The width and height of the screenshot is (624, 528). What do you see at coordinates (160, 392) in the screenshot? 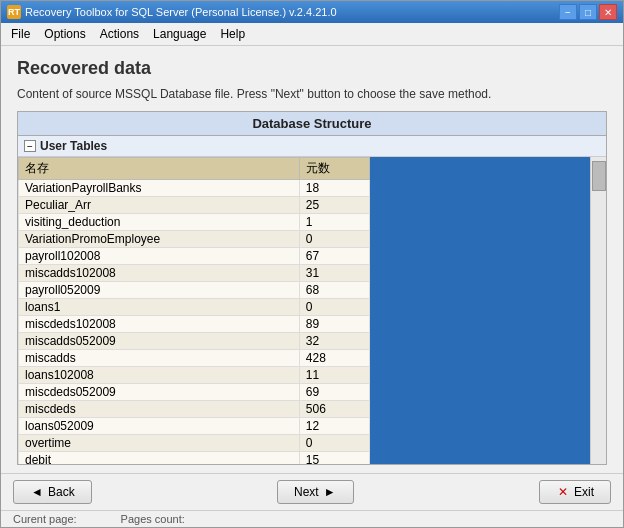
I see `cell-name: miscdeds052009` at bounding box center [160, 392].